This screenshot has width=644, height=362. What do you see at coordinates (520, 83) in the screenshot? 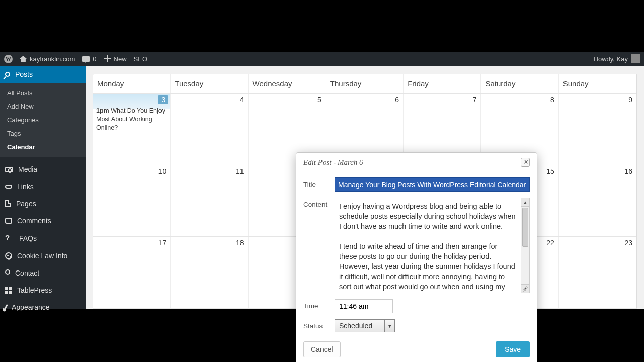
I see `day-header: Saturday` at bounding box center [520, 83].